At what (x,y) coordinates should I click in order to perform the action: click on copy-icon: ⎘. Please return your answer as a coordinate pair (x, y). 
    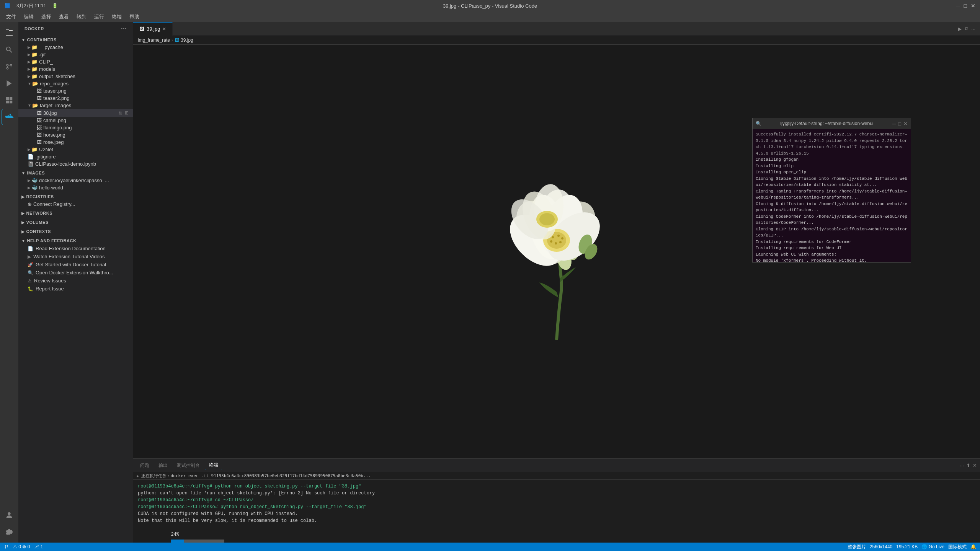
    Looking at the image, I should click on (120, 113).